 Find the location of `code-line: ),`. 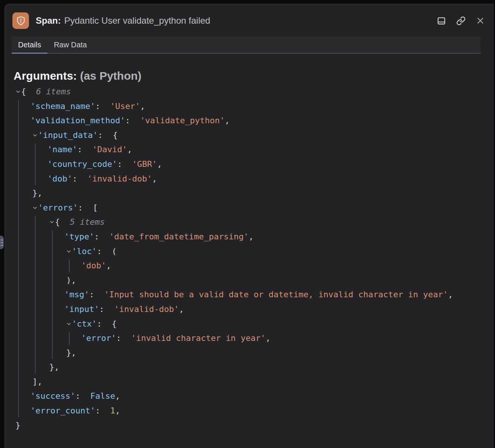

code-line: ), is located at coordinates (254, 280).